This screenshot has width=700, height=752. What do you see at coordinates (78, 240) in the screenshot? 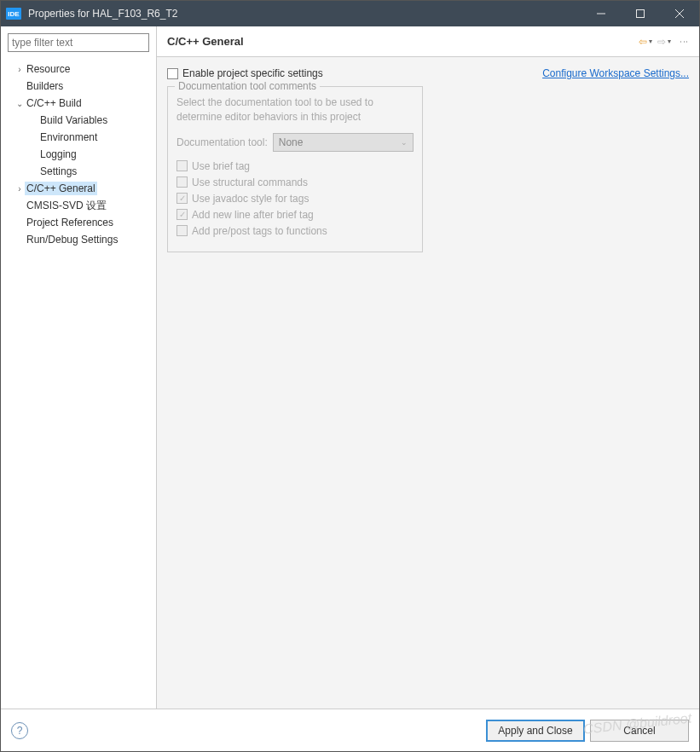
I see `tree-item: Run/Debug Settings` at bounding box center [78, 240].